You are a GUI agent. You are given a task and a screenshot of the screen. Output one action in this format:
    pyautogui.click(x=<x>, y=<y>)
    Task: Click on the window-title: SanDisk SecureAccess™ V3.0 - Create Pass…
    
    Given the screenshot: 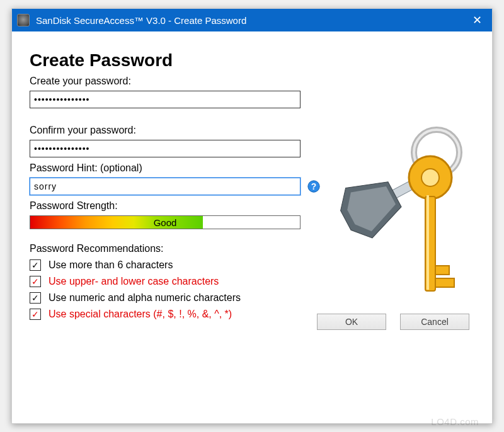 What is the action you would take?
    pyautogui.click(x=249, y=20)
    